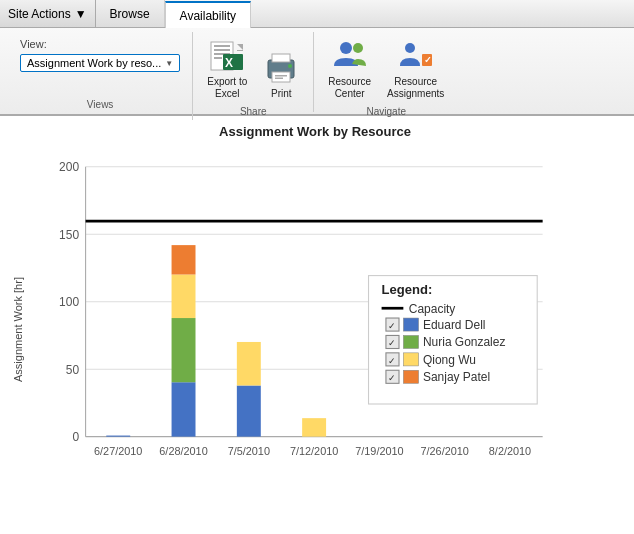 This screenshot has width=634, height=534. Describe the element at coordinates (464, 342) in the screenshot. I see `svg-text: Nuria Gonzalez` at that location.